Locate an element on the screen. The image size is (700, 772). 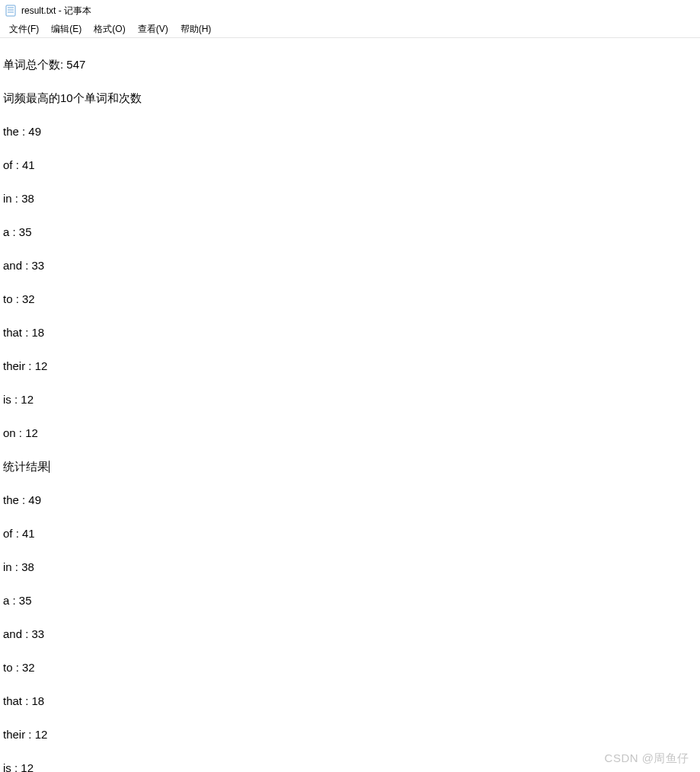
top10-line: in : 38 is located at coordinates (350, 199).